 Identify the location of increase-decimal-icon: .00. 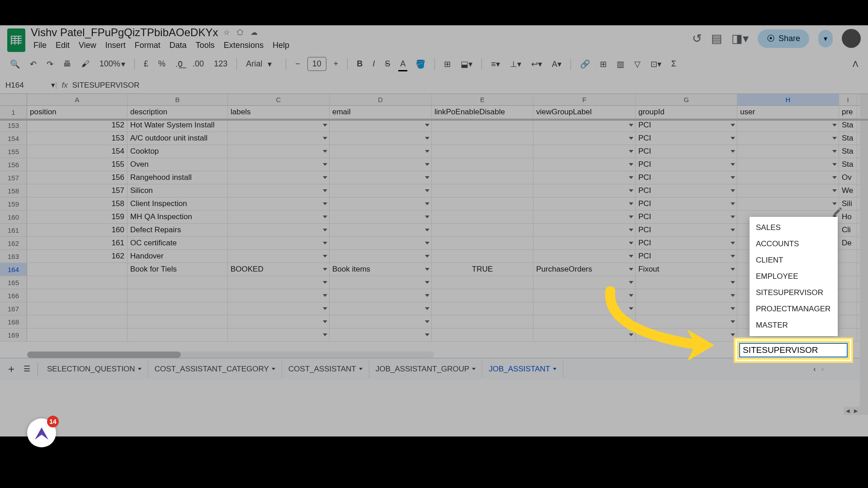
(198, 64).